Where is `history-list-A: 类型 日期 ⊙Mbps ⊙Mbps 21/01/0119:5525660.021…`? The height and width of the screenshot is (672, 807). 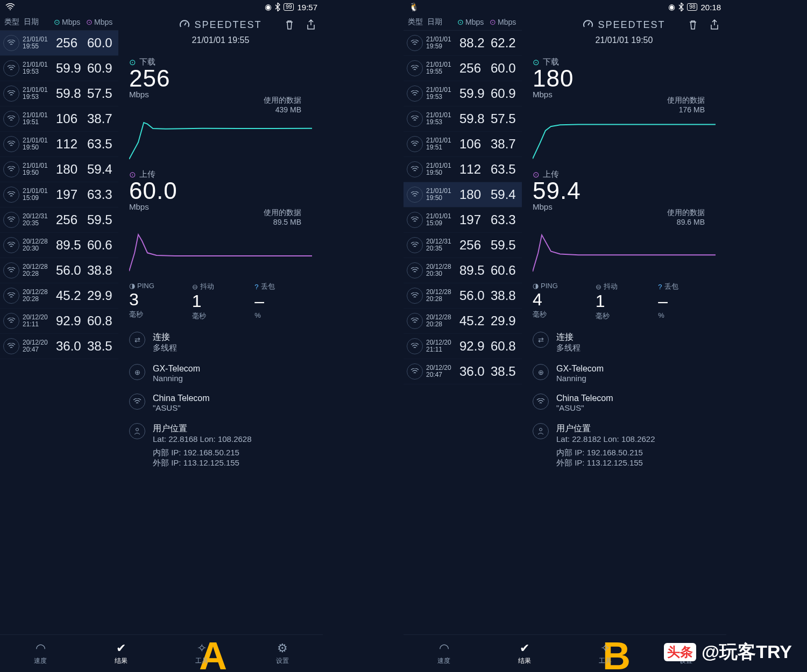 history-list-A: 类型 日期 ⊙Mbps ⊙Mbps 21/01/0119:5525660.021… is located at coordinates (59, 314).